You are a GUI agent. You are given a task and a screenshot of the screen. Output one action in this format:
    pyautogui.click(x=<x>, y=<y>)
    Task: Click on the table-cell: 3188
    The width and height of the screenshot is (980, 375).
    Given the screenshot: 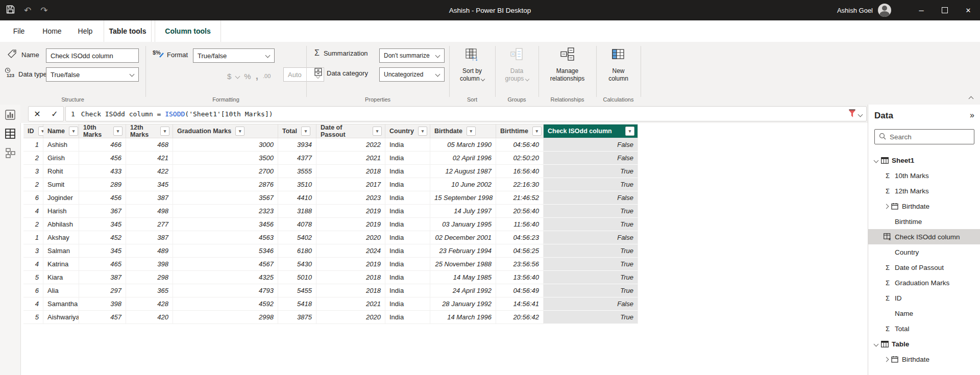 What is the action you would take?
    pyautogui.click(x=297, y=211)
    